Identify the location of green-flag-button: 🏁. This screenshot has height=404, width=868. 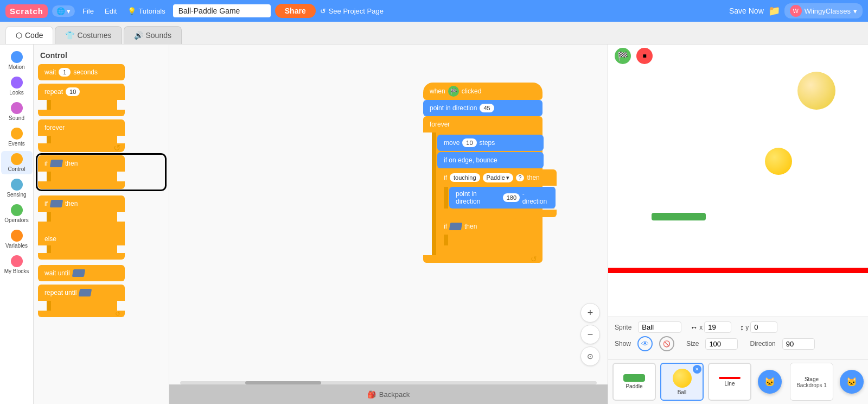
(623, 56).